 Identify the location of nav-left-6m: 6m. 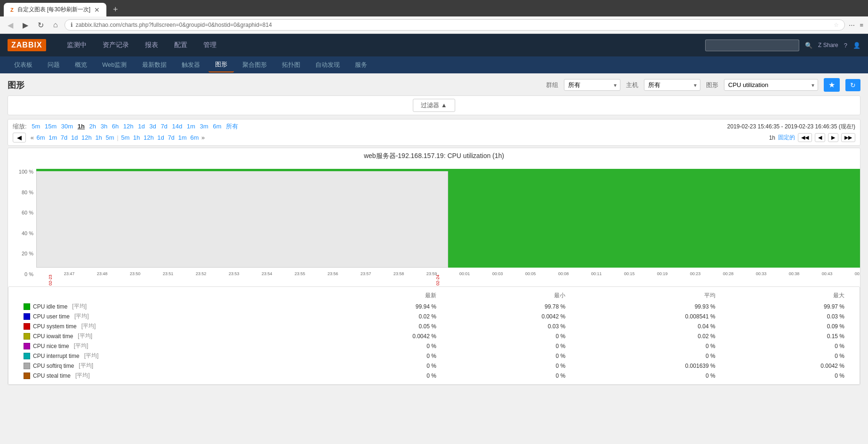
(40, 137).